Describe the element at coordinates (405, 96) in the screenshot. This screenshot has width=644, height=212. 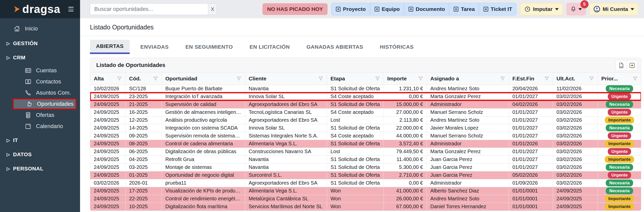
I see `cell-importe: 0,00 €` at that location.